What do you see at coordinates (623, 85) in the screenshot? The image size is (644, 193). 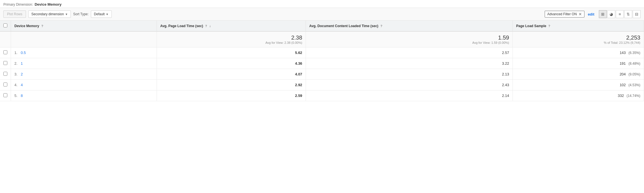 I see `row-page-load-sample-value: 102` at bounding box center [623, 85].